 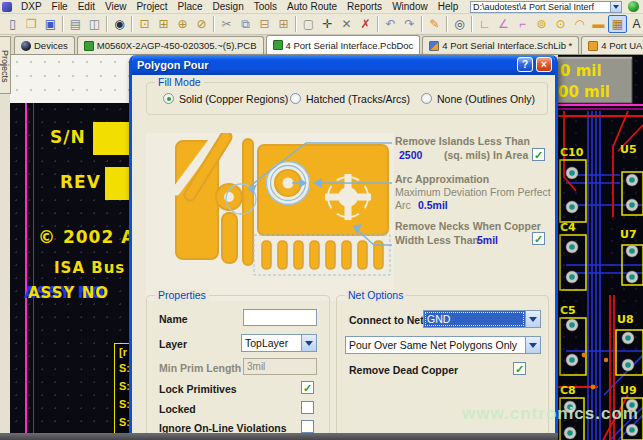 I want to click on select-area-icon: ▢, so click(x=308, y=24).